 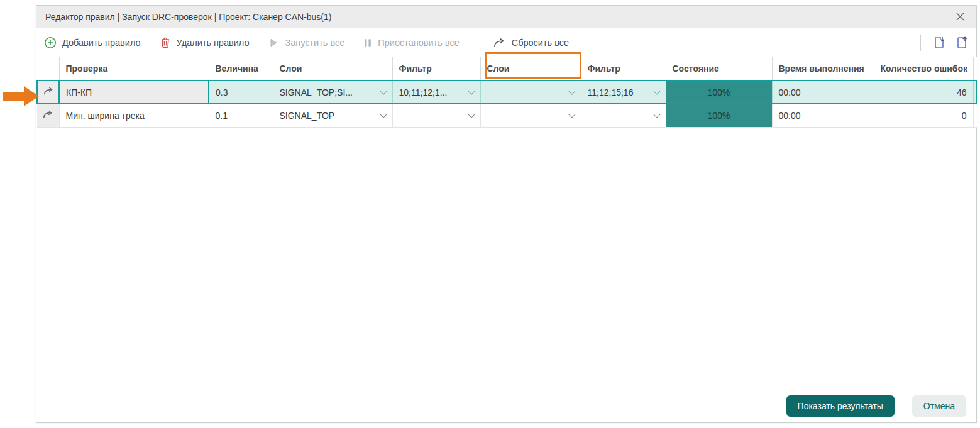 What do you see at coordinates (923, 69) in the screenshot?
I see `header-errors: Количество ошибок` at bounding box center [923, 69].